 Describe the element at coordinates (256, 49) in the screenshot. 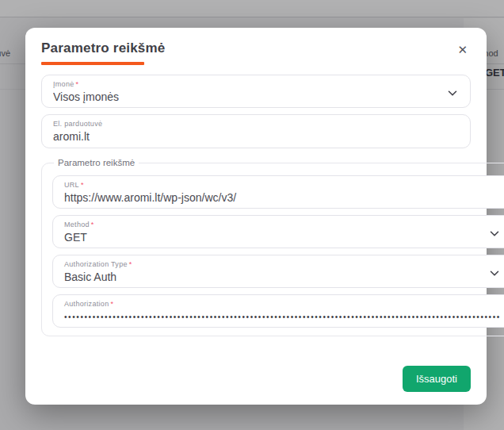

I see `modal-header: Parametro reikšmė ✕` at that location.